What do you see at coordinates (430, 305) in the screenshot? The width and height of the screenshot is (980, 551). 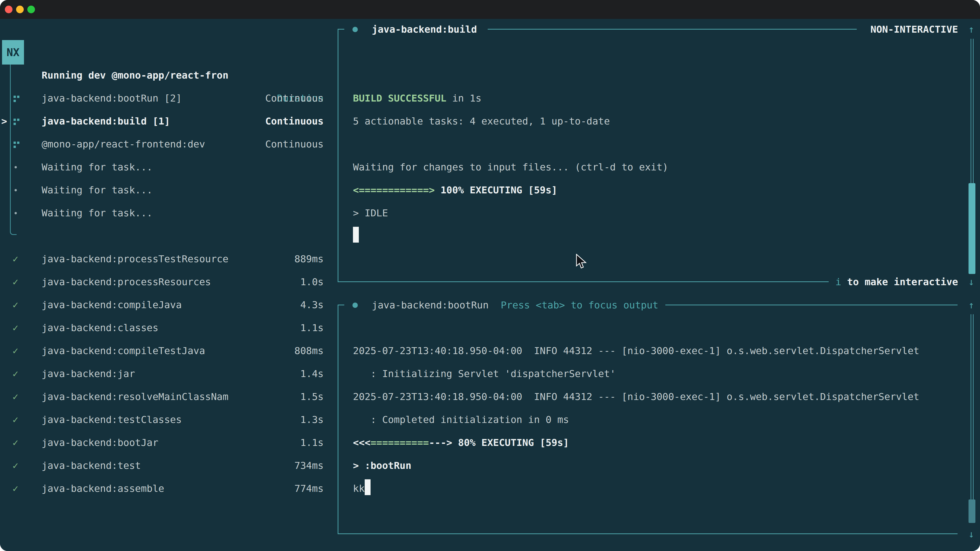 I see `pane-bootrun-title: java-backend:bootRun` at bounding box center [430, 305].